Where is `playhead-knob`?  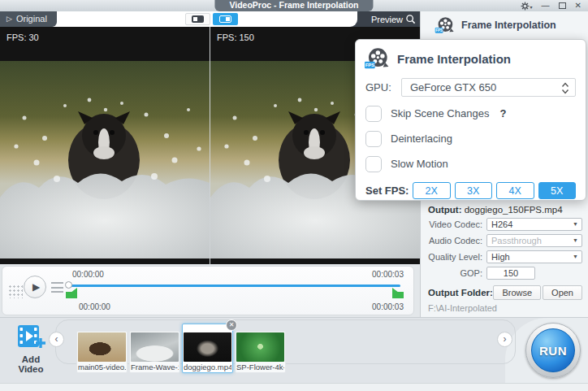 playhead-knob is located at coordinates (68, 285).